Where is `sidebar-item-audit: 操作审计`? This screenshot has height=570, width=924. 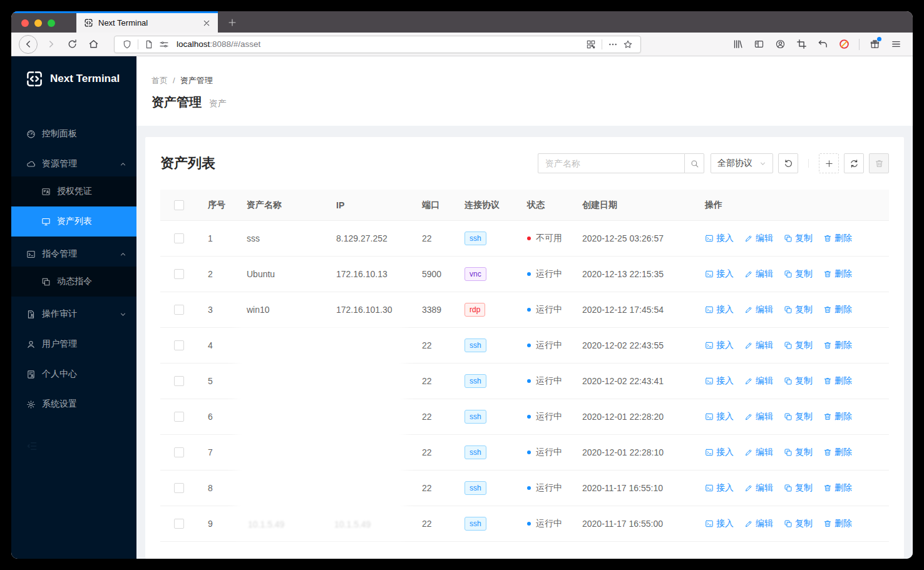
sidebar-item-audit: 操作审计 is located at coordinates (74, 314).